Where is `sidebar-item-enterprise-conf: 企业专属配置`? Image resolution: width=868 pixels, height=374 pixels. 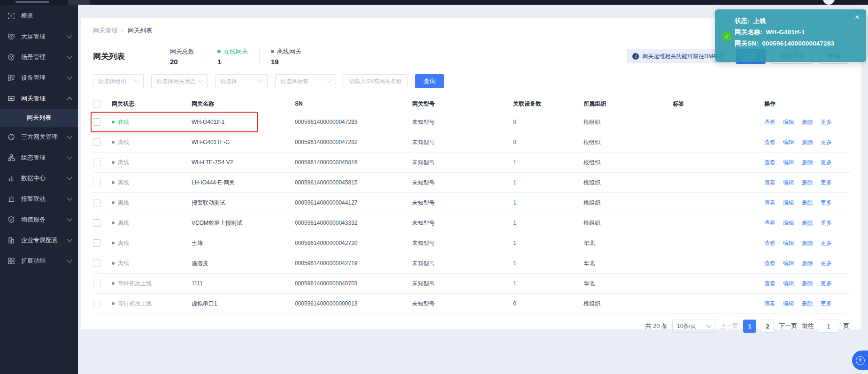 sidebar-item-enterprise-conf: 企业专属配置 is located at coordinates (39, 240).